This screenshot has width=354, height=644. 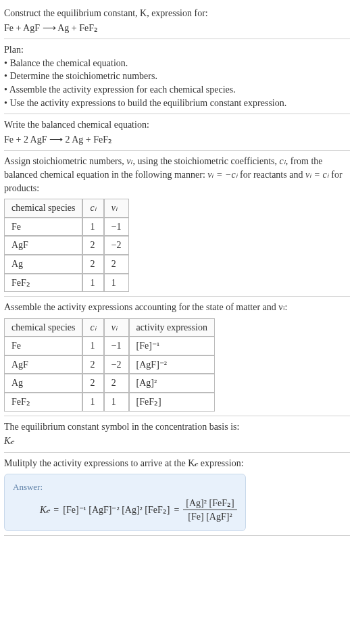 I want to click on col-activity: activity expression, so click(x=172, y=328).